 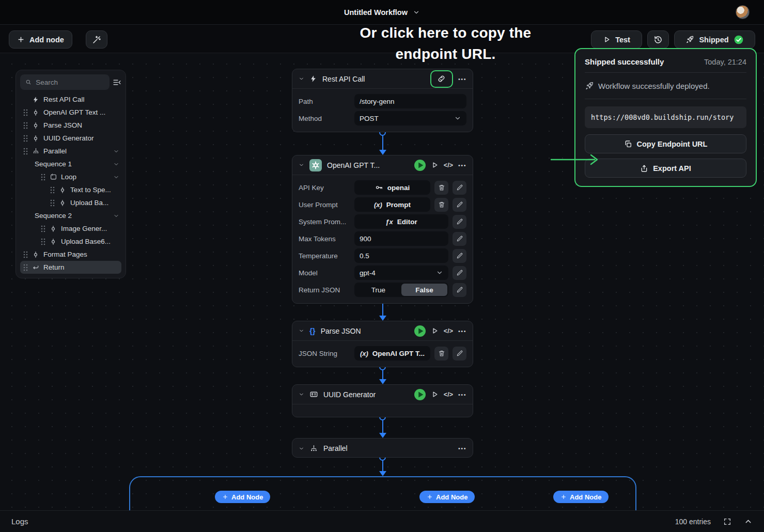 I want to click on logs-bar: Logs 100 entries, so click(x=382, y=521).